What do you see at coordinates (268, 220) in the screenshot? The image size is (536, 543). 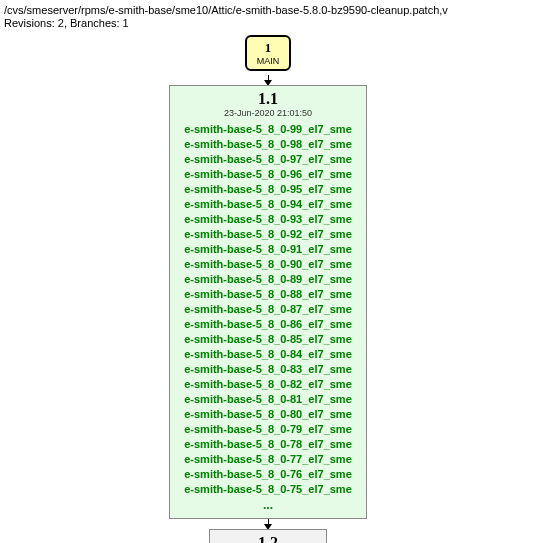 I see `tag-item: e-smith-base-5_8_0-93_el7_sme` at bounding box center [268, 220].